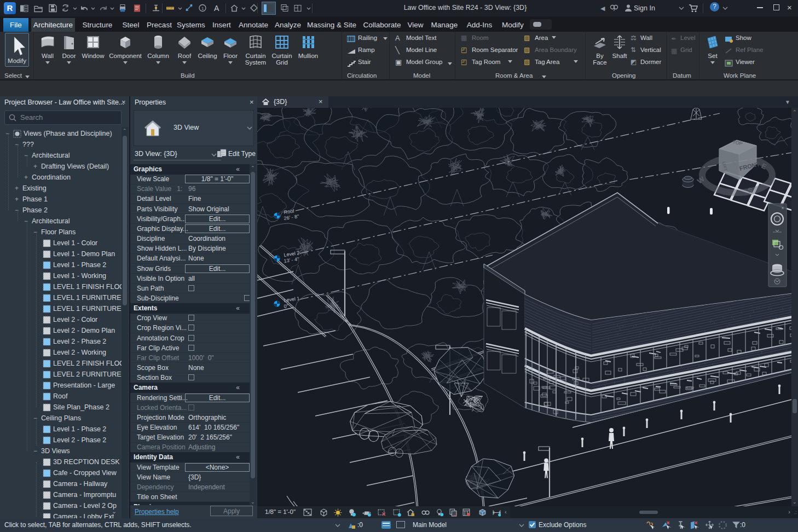 The width and height of the screenshot is (798, 532). What do you see at coordinates (750, 190) in the screenshot?
I see `svg-text: S` at bounding box center [750, 190].